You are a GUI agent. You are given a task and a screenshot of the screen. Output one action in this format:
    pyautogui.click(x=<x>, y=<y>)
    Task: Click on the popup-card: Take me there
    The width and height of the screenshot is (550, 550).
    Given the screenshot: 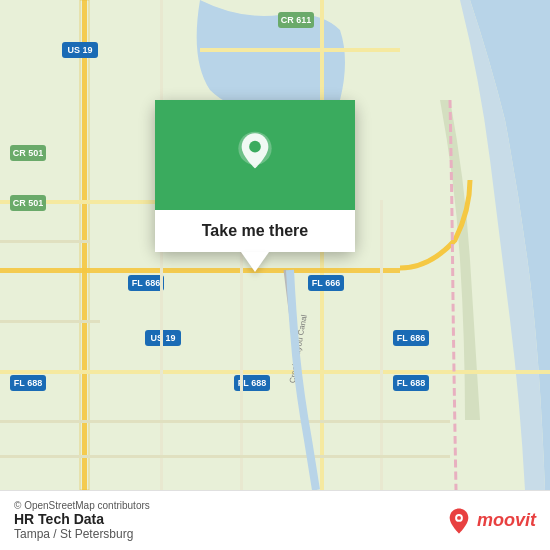 What is the action you would take?
    pyautogui.click(x=255, y=176)
    